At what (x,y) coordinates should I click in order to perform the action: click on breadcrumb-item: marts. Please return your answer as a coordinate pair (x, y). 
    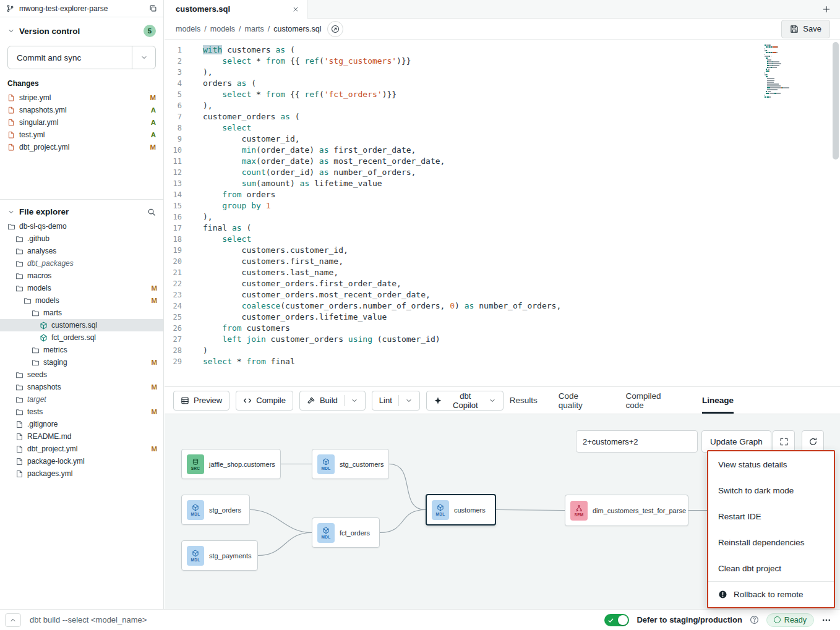
    Looking at the image, I should click on (255, 29).